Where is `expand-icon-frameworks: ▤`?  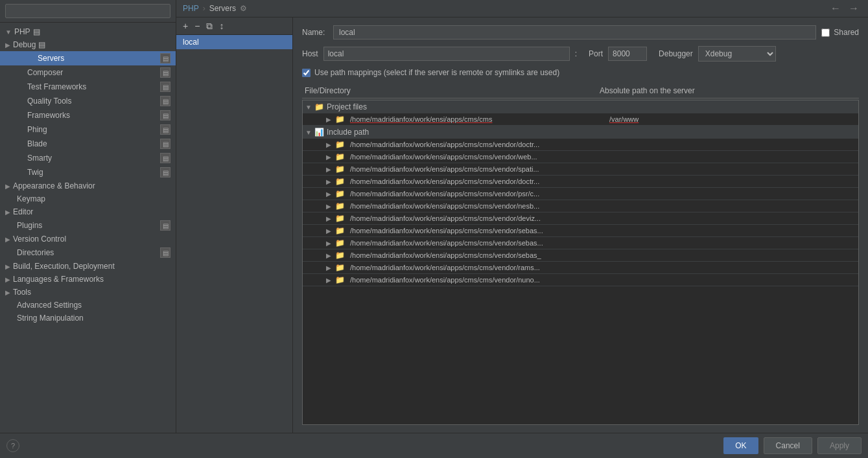
expand-icon-frameworks: ▤ is located at coordinates (165, 115).